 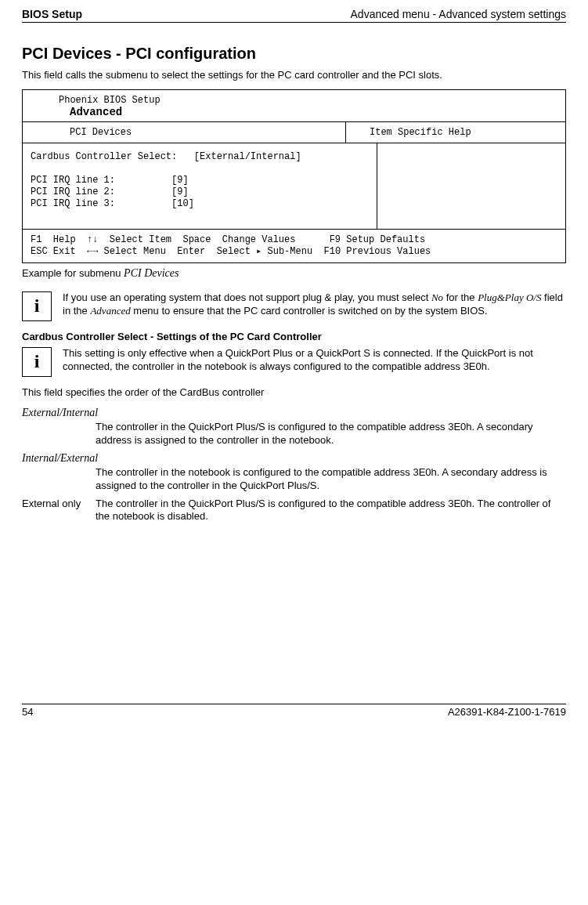 I want to click on bios-keys-footer: F1 Help ↑↓ Select Item Space Change Valu…, so click(x=294, y=246).